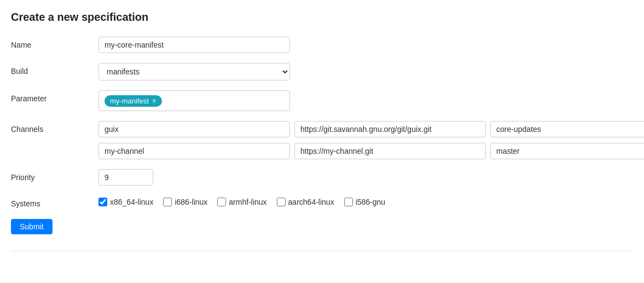 The width and height of the screenshot is (644, 283). Describe the element at coordinates (247, 202) in the screenshot. I see `system-label-armhf-linux: armhf-linux` at that location.